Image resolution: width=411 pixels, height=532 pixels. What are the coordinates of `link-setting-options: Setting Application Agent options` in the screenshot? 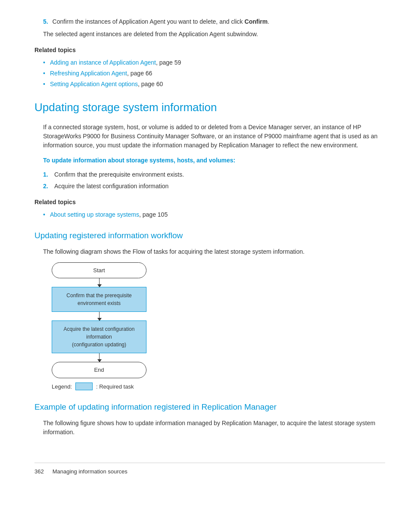 It's located at (94, 84).